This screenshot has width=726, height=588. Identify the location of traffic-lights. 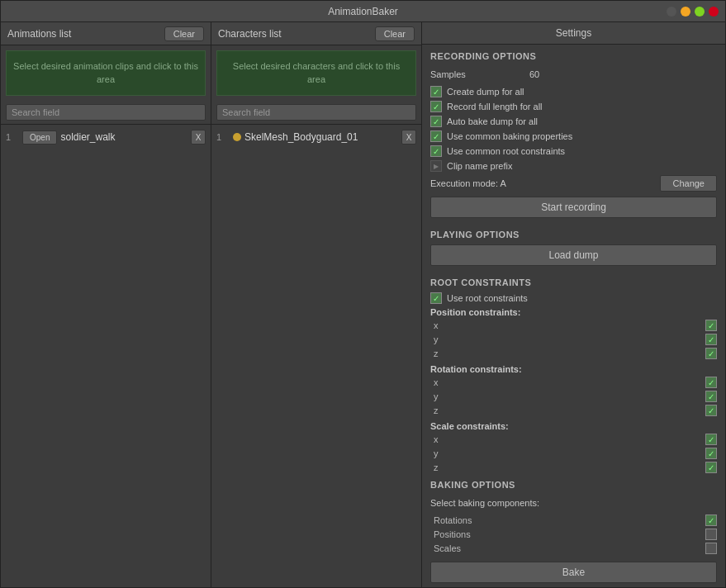
(692, 12).